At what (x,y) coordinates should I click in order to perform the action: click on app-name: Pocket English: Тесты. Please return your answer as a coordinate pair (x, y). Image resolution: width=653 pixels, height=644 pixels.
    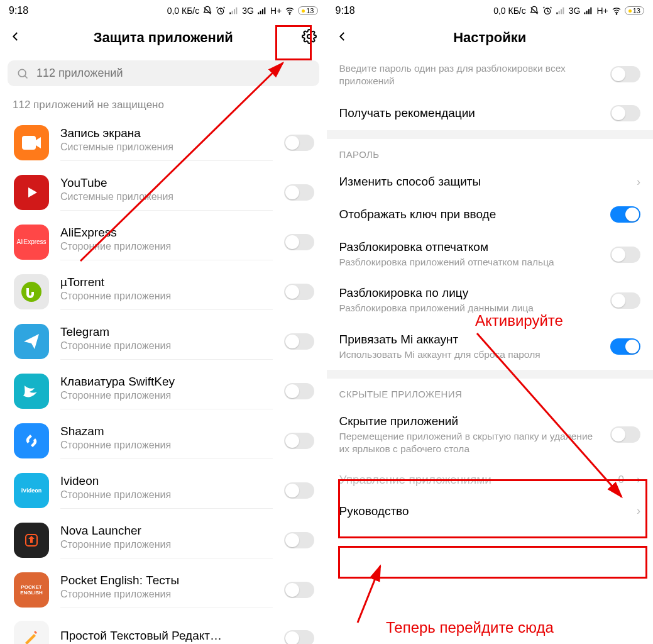
    Looking at the image, I should click on (167, 580).